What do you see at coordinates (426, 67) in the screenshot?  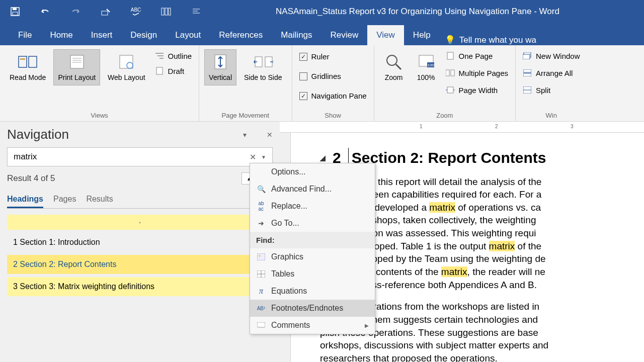 I see `hundred-percent-button: 100 100%` at bounding box center [426, 67].